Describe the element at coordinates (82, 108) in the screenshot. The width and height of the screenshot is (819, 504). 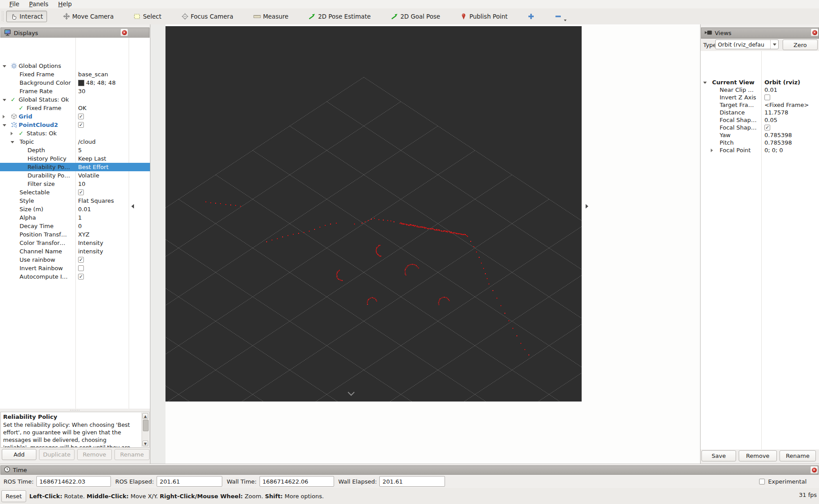
I see `property-value: OK` at that location.